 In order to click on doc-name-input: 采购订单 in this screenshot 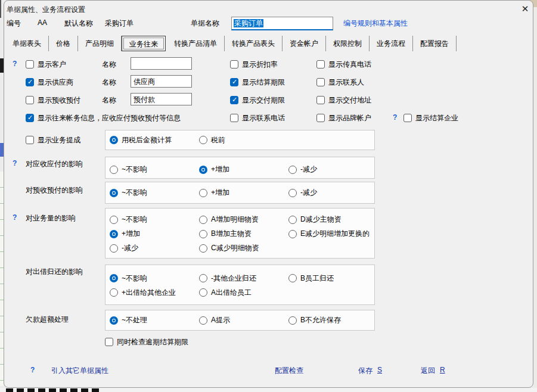, I will do `click(283, 24)`.